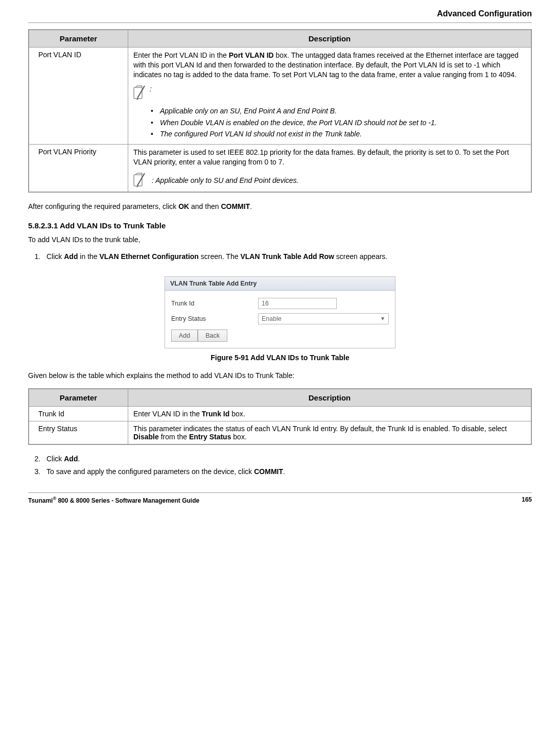  Describe the element at coordinates (149, 256) in the screenshot. I see `bold-text: VLAN Ethernet Configuration` at that location.